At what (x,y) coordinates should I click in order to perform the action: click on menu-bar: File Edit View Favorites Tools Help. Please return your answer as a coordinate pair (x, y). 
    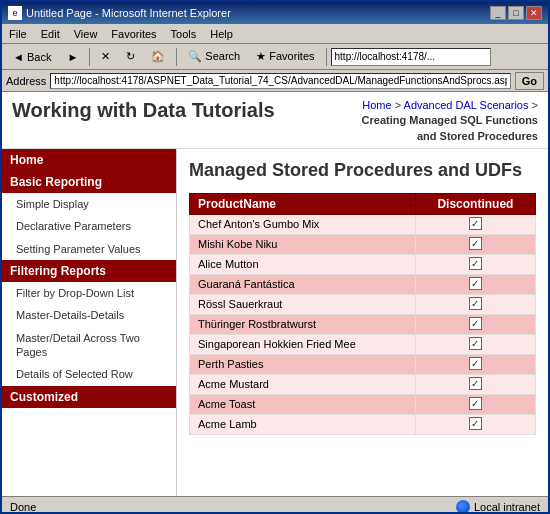
    Looking at the image, I should click on (275, 34).